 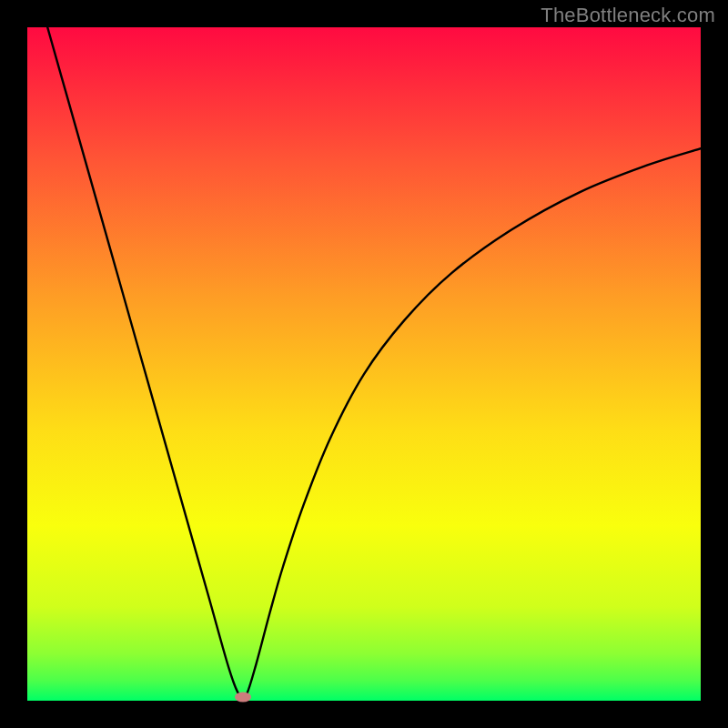 What do you see at coordinates (243, 697) in the screenshot?
I see `optimal-point-marker` at bounding box center [243, 697].